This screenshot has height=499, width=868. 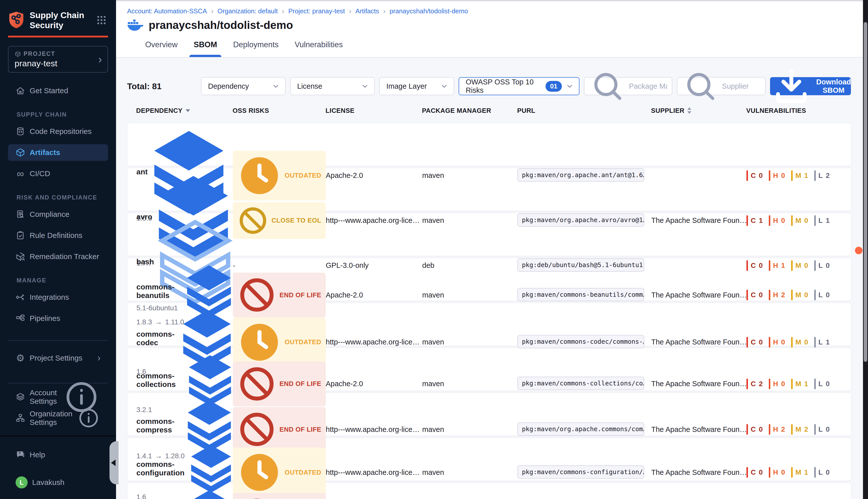 What do you see at coordinates (58, 235) in the screenshot?
I see `sidebar-item-rule-definitions: Rule Definitions` at bounding box center [58, 235].